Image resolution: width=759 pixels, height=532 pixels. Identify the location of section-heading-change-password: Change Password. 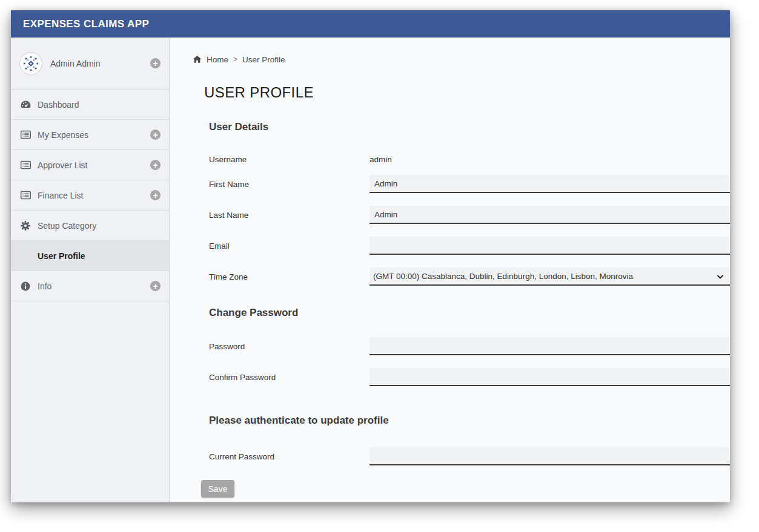
(469, 313).